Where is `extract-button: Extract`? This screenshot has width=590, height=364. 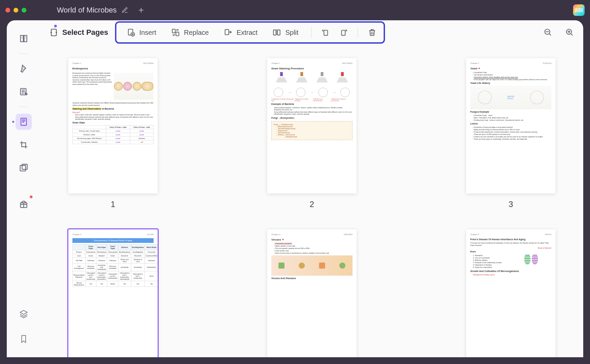 extract-button: Extract is located at coordinates (241, 32).